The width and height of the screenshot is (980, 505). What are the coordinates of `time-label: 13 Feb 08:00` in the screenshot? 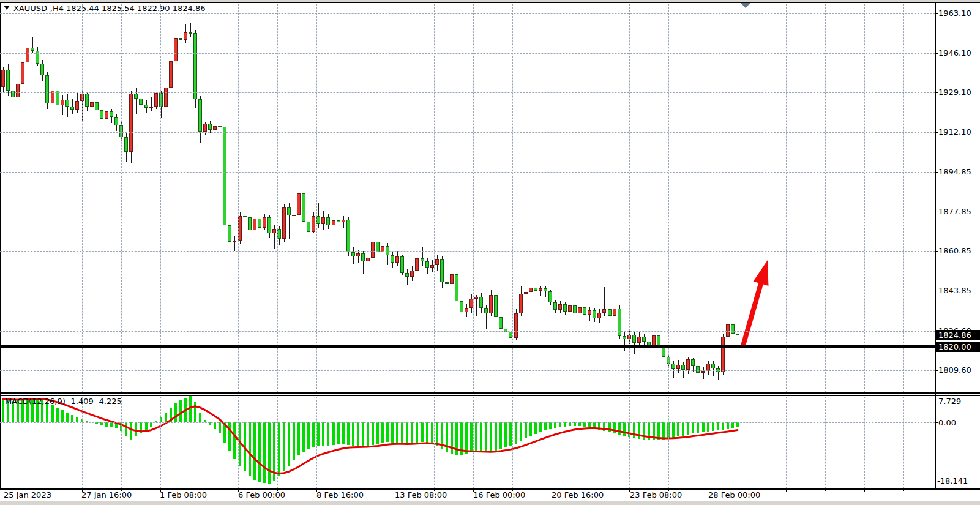 It's located at (421, 495).